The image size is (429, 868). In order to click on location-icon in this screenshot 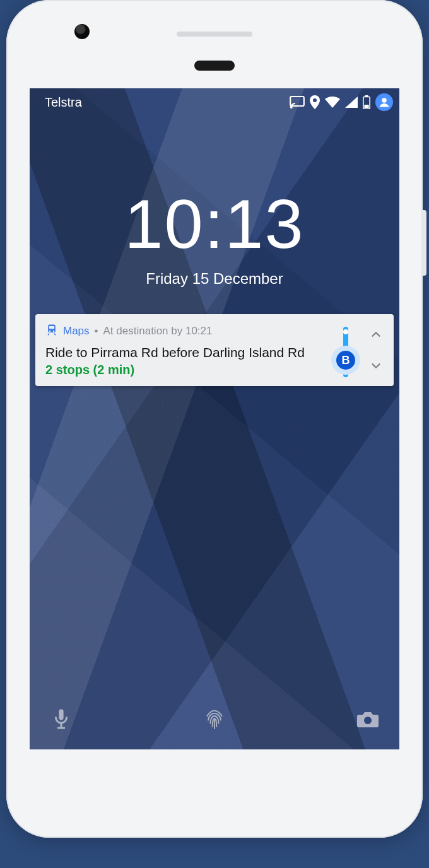, I will do `click(315, 102)`.